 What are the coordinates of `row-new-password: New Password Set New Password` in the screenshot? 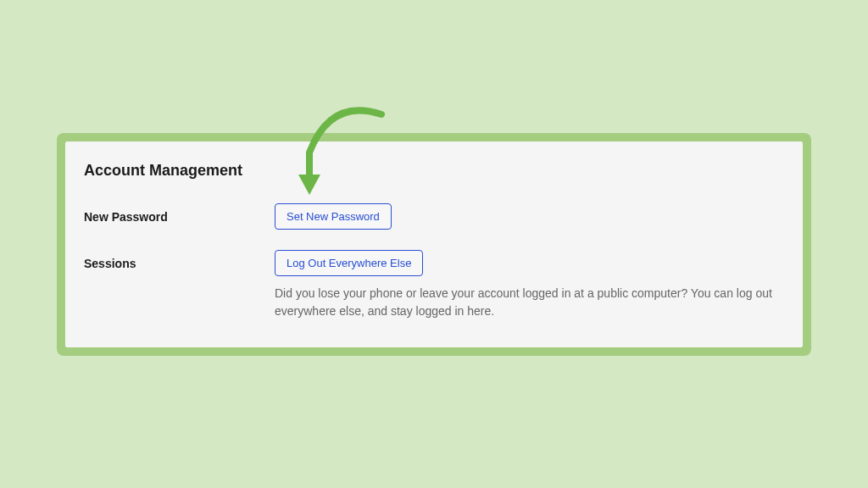 It's located at (434, 217).